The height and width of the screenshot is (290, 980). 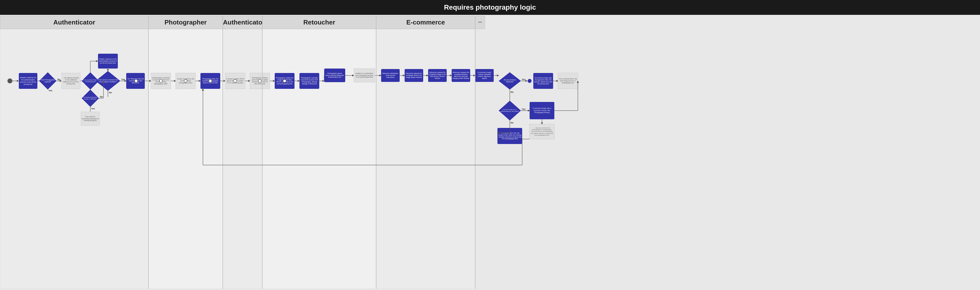 I want to click on no-label-1: No, so click(x=59, y=79).